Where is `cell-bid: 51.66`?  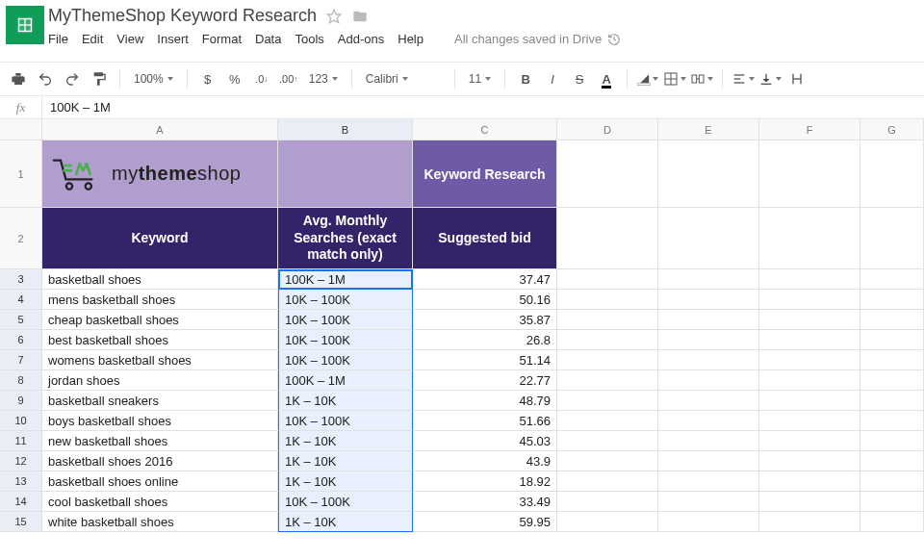 cell-bid: 51.66 is located at coordinates (485, 421).